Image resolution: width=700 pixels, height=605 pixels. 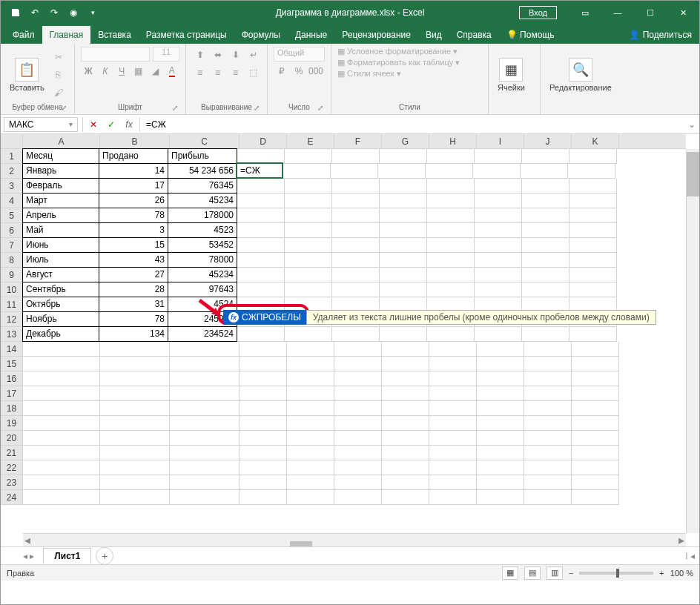 What do you see at coordinates (202, 245) in the screenshot?
I see `cell: 53452` at bounding box center [202, 245].